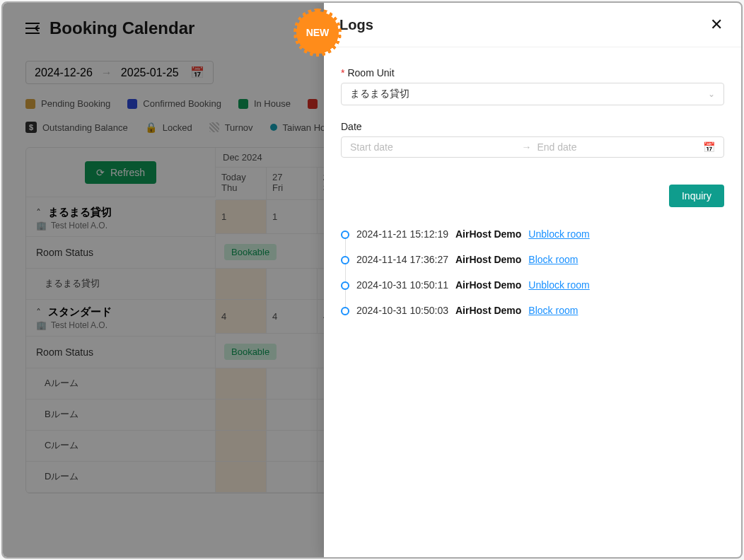  What do you see at coordinates (402, 259) in the screenshot?
I see `log-time: 2024-11-14 17:36:27` at bounding box center [402, 259].